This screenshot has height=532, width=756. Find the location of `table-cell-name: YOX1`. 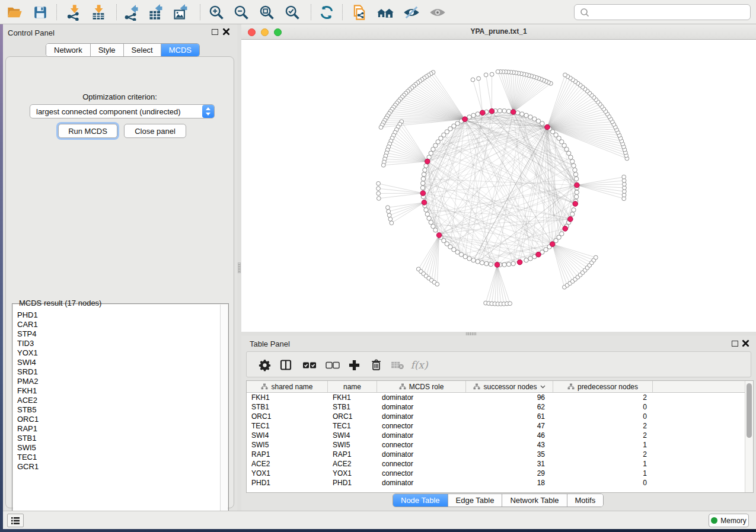

table-cell-name: YOX1 is located at coordinates (352, 473).